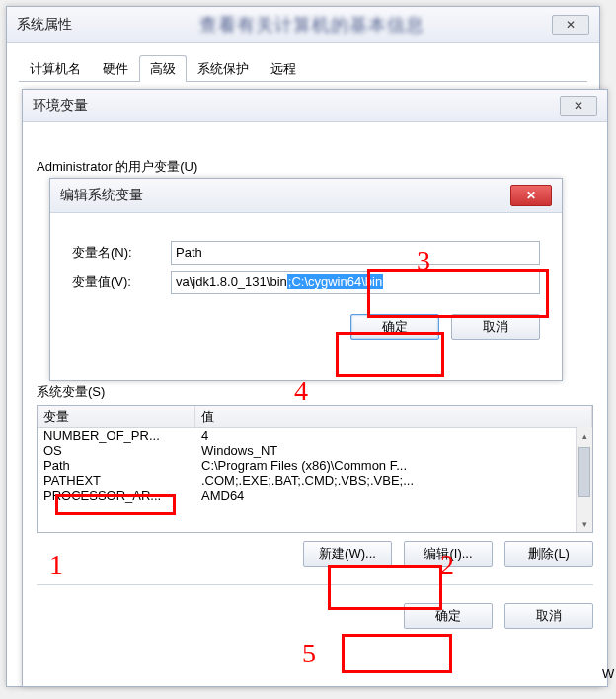 Image resolution: width=616 pixels, height=699 pixels. What do you see at coordinates (448, 554) in the screenshot?
I see `edit-button: 编辑(I)...` at bounding box center [448, 554].